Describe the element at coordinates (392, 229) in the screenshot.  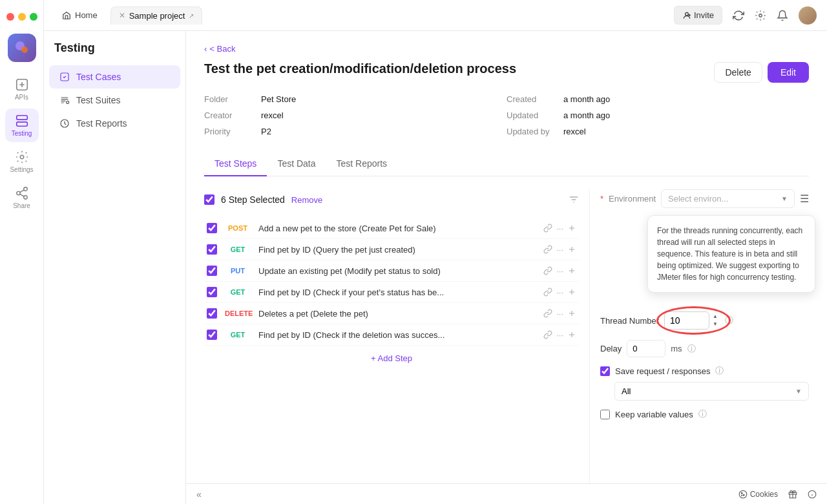
I see `step-row-1: POST Add a new pet to the store (Create …` at that location.